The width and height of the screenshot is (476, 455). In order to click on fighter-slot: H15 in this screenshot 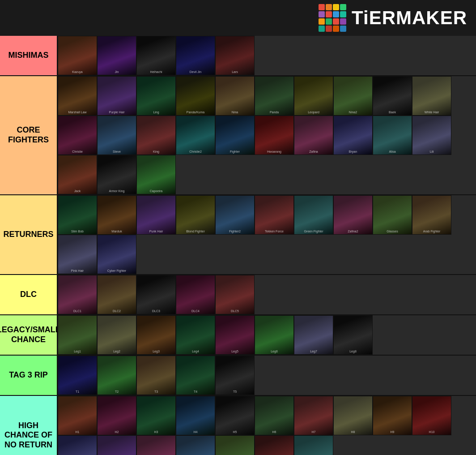, I will do `click(235, 445)`.